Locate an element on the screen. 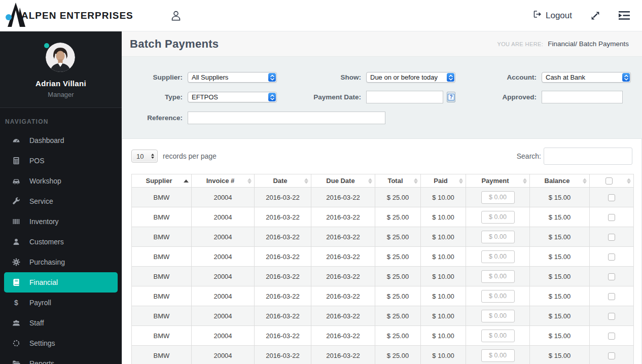  column-header-total: Total is located at coordinates (398, 181).